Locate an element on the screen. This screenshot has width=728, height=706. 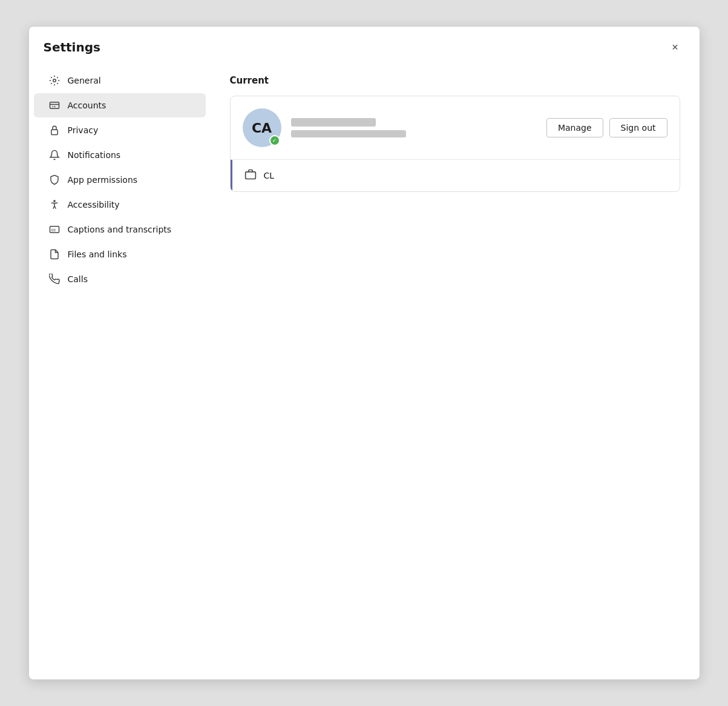
online-status-badge is located at coordinates (275, 140).